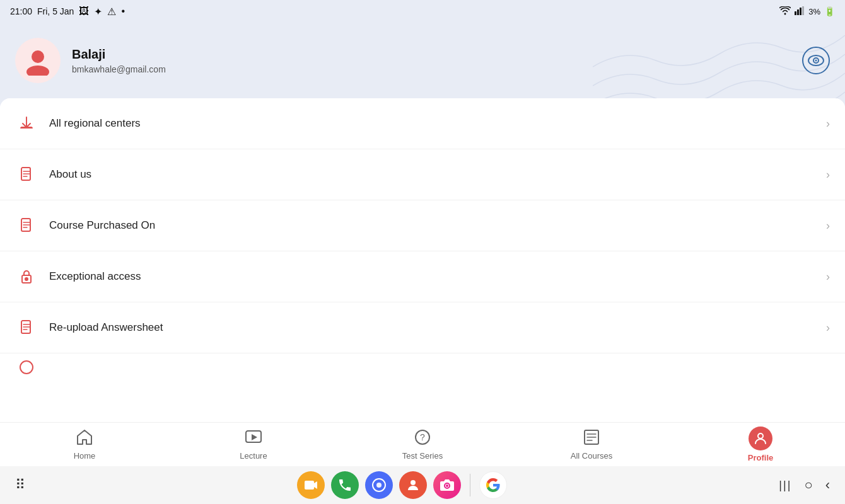  What do you see at coordinates (422, 328) in the screenshot?
I see `menu-item-reupload: Re-upload Answersheet ›` at bounding box center [422, 328].